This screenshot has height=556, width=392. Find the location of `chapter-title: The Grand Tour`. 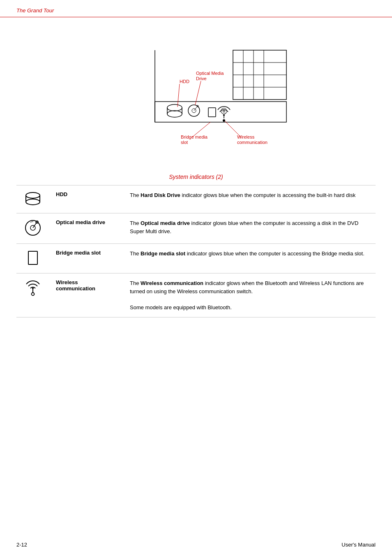

chapter-title: The Grand Tour is located at coordinates (35, 11).